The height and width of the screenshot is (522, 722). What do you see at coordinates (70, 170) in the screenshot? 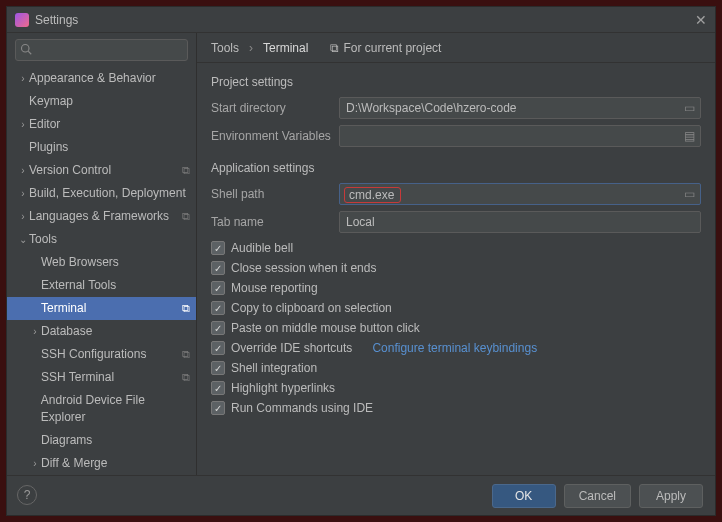
I see `sidebar-item-label: Version Control` at bounding box center [70, 170].